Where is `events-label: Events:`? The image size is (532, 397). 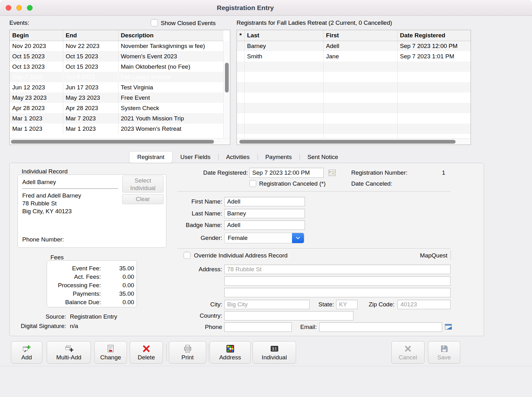 events-label: Events: is located at coordinates (19, 23).